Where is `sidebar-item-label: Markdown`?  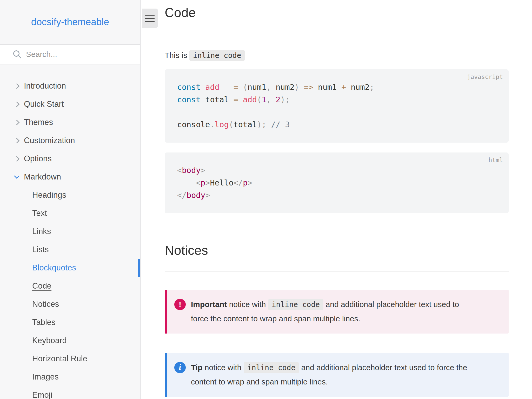 sidebar-item-label: Markdown is located at coordinates (43, 177).